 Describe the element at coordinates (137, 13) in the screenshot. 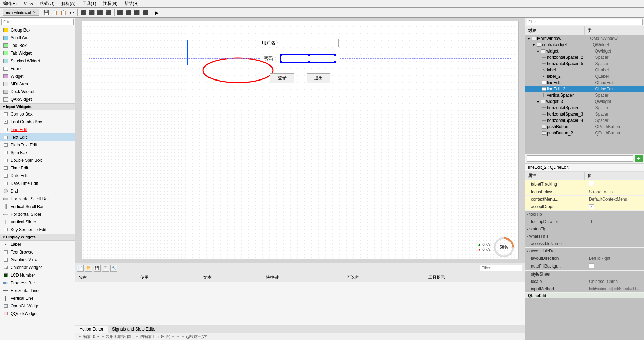

I see `toolbar-break-btn: ⬛` at that location.